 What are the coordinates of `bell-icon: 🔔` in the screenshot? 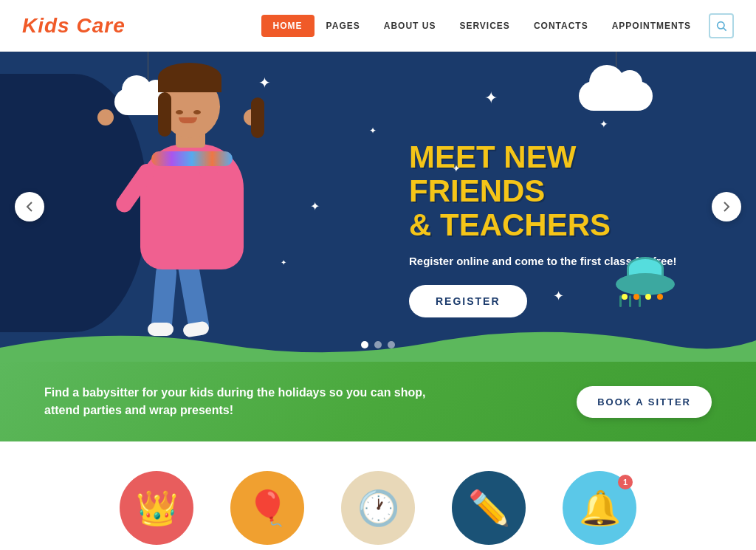 It's located at (599, 508).